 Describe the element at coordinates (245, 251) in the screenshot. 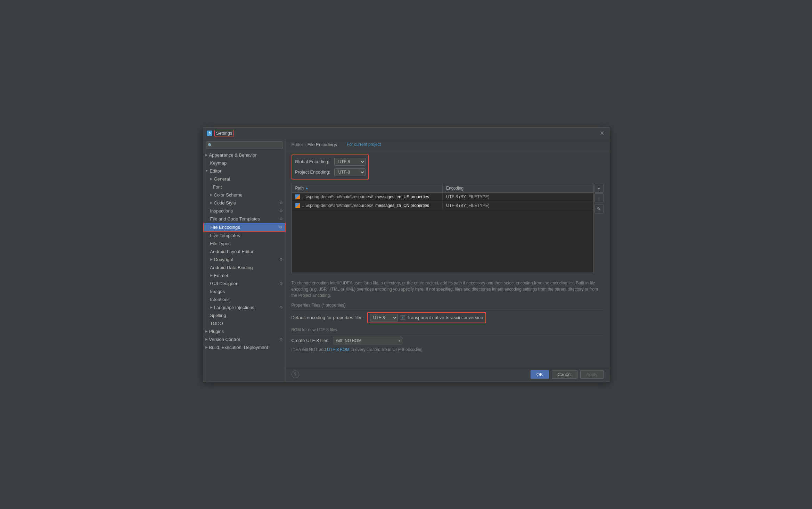

I see `sidebar-item-android-layout-editor: Android Layout Editor` at that location.